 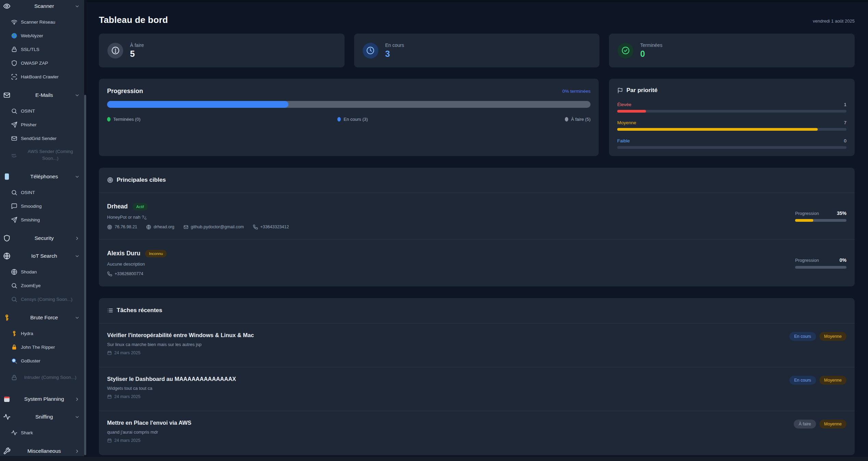 What do you see at coordinates (651, 45) in the screenshot?
I see `stat-label: Terminées` at bounding box center [651, 45].